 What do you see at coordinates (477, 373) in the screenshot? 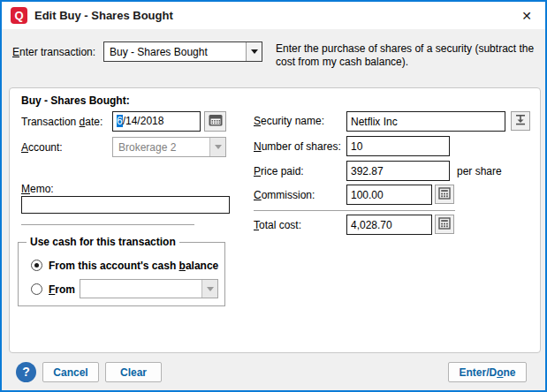
I see `label-part: Enter/D` at bounding box center [477, 373].